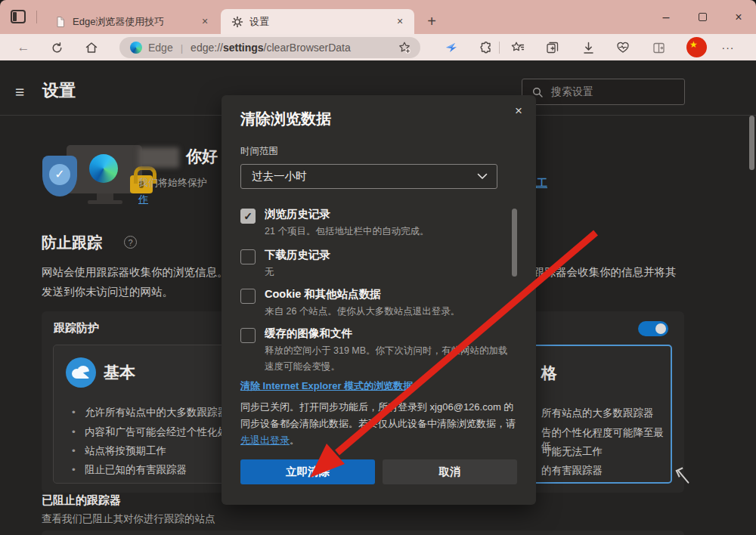 This screenshot has width=756, height=535. Describe the element at coordinates (653, 329) in the screenshot. I see `tracking-protection-toggle` at that location.